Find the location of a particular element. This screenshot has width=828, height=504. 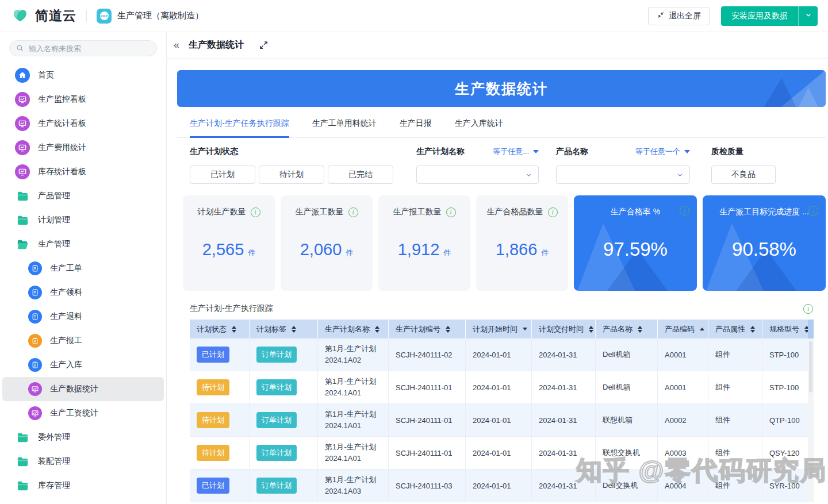

stat-card-title: 生产派工数量 is located at coordinates (320, 212).